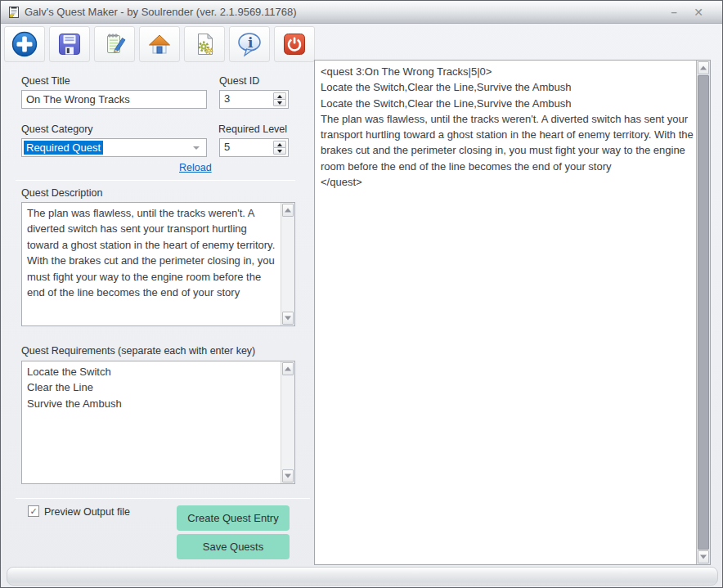 This screenshot has height=588, width=723. What do you see at coordinates (233, 518) in the screenshot?
I see `create-quest-entry-button: Create Quest Entry` at bounding box center [233, 518].